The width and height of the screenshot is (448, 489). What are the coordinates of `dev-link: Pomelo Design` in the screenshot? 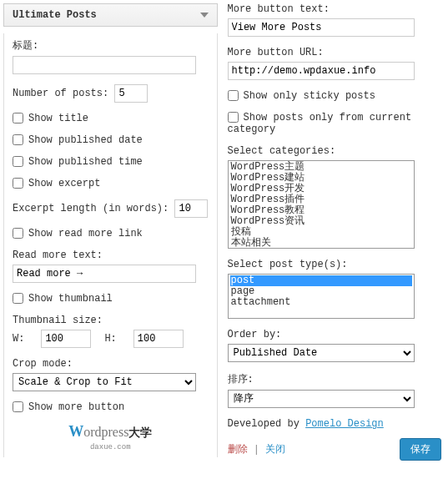 It's located at (345, 424).